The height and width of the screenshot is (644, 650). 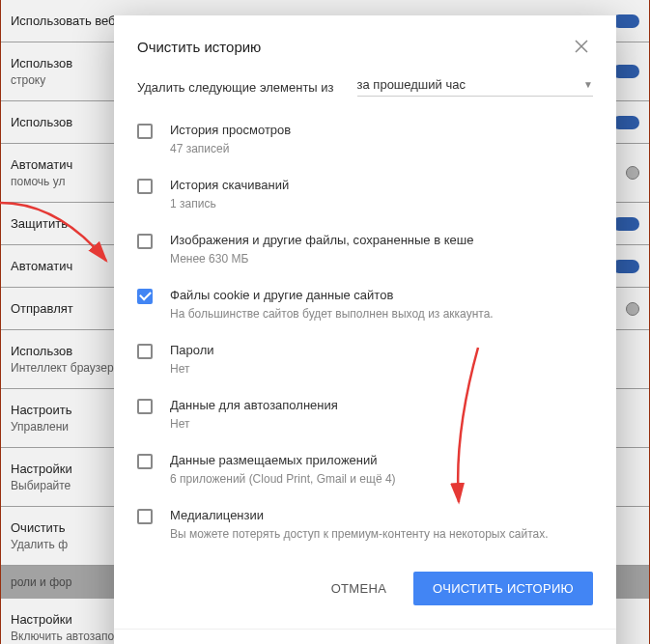 What do you see at coordinates (382, 479) in the screenshot?
I see `item-subtitle: 6 приложений (Cloud Print, Gmail и ещё 4…` at bounding box center [382, 479].